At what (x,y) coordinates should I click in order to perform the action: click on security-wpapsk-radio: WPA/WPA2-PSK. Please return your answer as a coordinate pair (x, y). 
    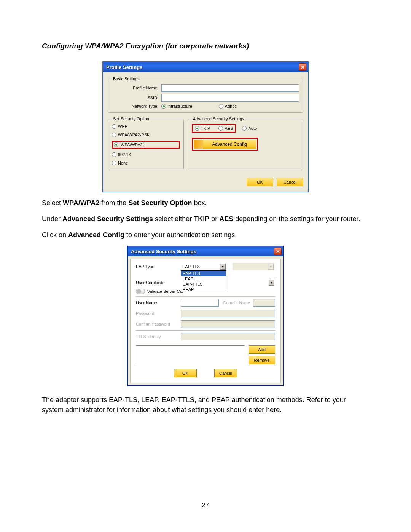
    Looking at the image, I should click on (146, 135).